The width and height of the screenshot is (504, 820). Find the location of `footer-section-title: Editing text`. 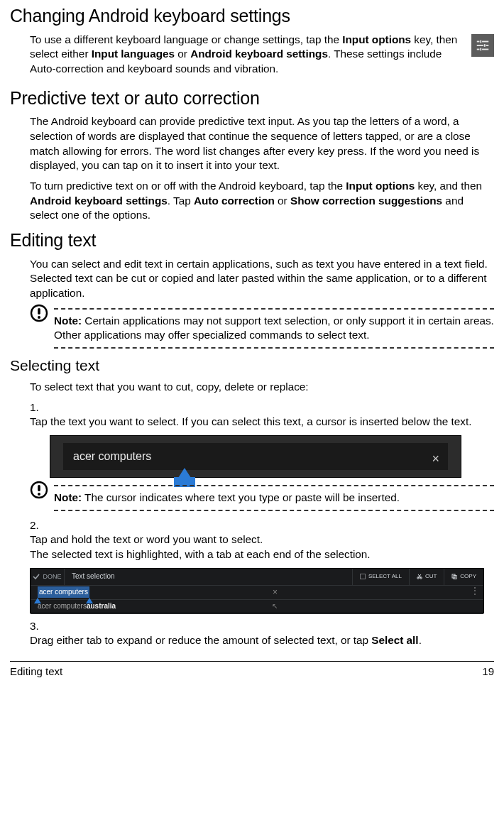

footer-section-title: Editing text is located at coordinates (36, 672).